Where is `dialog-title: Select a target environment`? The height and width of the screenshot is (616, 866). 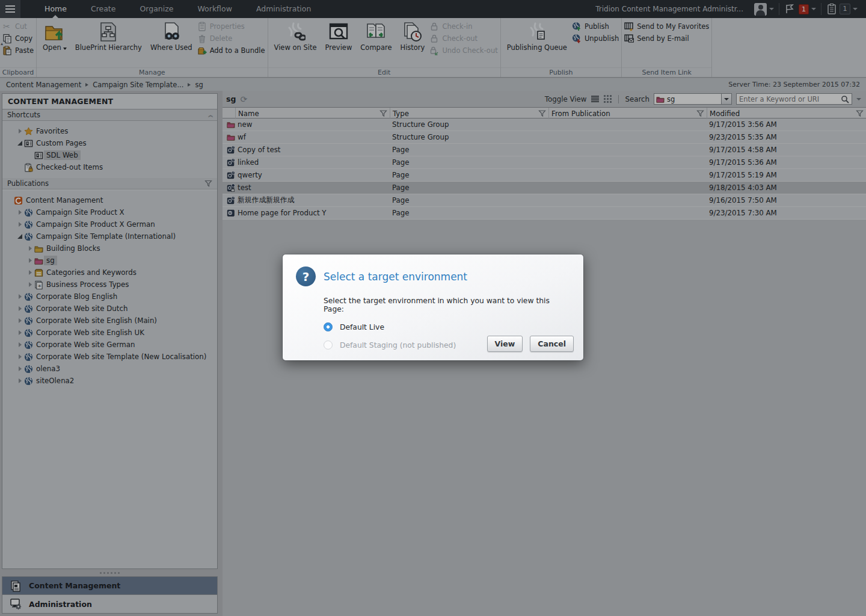
dialog-title: Select a target environment is located at coordinates (396, 277).